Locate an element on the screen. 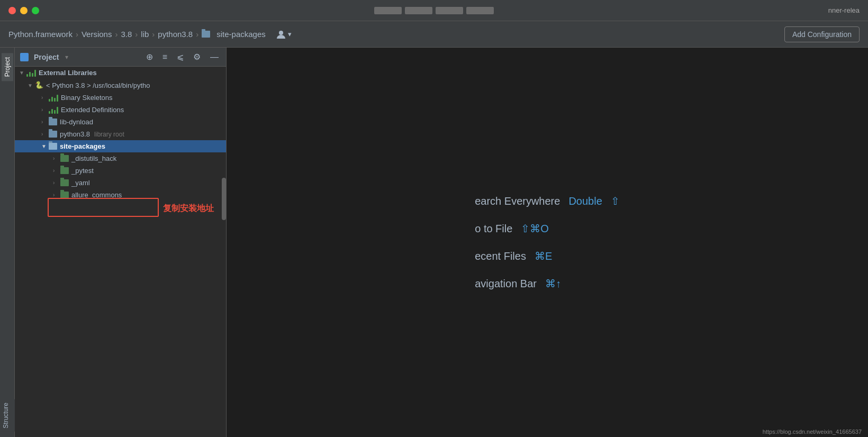 The height and width of the screenshot is (437, 868). minimize-button is located at coordinates (24, 11).